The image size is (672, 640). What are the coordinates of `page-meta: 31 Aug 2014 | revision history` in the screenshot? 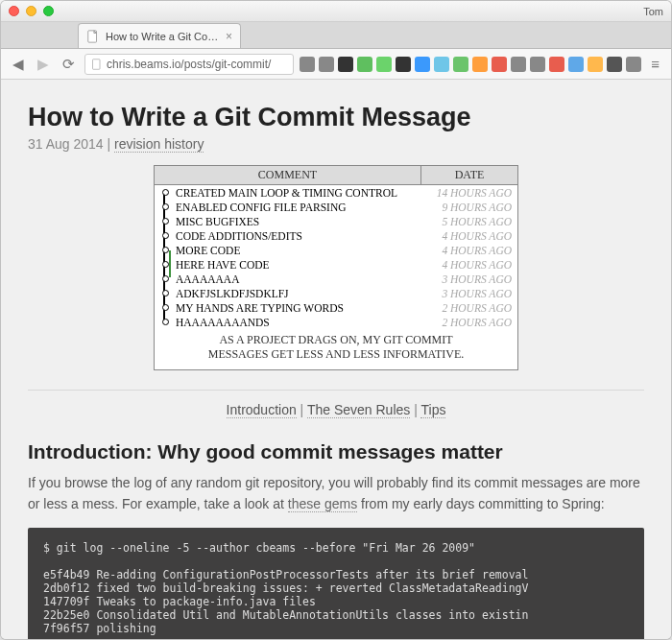 It's located at (336, 144).